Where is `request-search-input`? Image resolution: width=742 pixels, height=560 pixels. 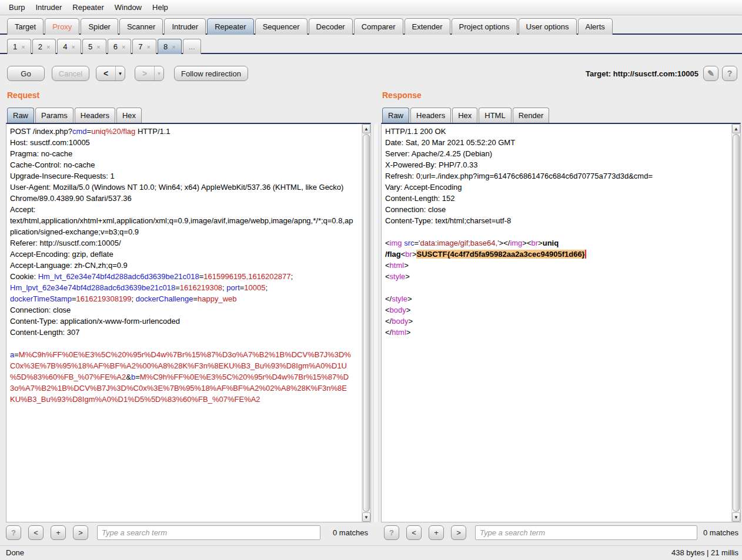
request-search-input is located at coordinates (209, 532).